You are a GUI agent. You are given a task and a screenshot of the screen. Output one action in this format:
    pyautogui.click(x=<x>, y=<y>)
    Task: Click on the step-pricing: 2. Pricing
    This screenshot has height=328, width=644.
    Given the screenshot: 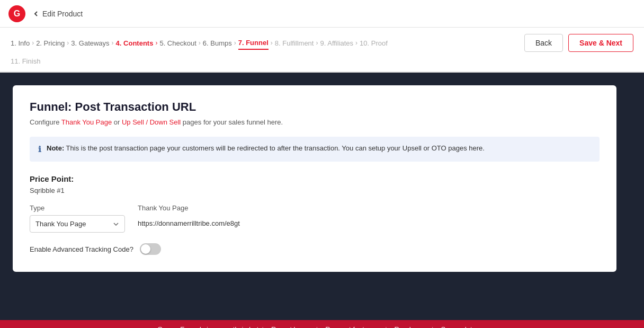 What is the action you would take?
    pyautogui.click(x=50, y=43)
    